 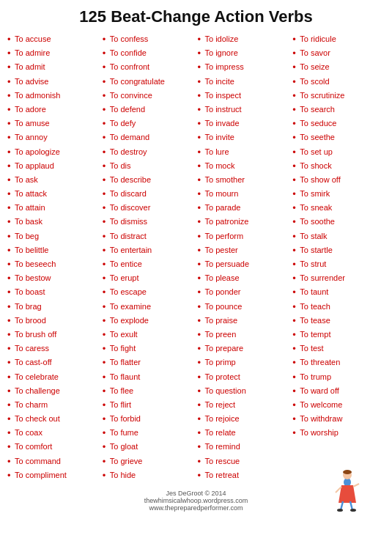 What do you see at coordinates (149, 138) in the screenshot?
I see `list-item: •To demand` at bounding box center [149, 138].